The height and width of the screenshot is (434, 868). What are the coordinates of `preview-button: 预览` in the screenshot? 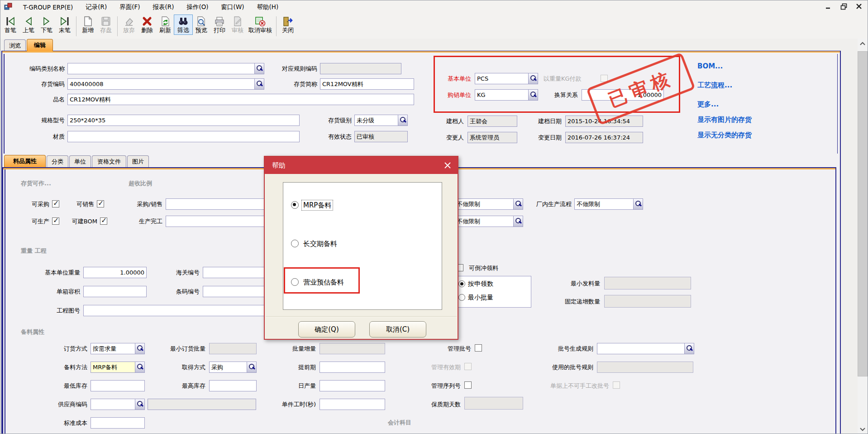 It's located at (201, 24).